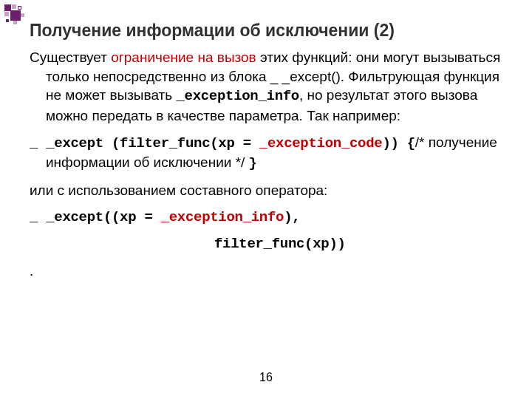 The height and width of the screenshot is (399, 532). I want to click on corner-ornament, so click(16, 16).